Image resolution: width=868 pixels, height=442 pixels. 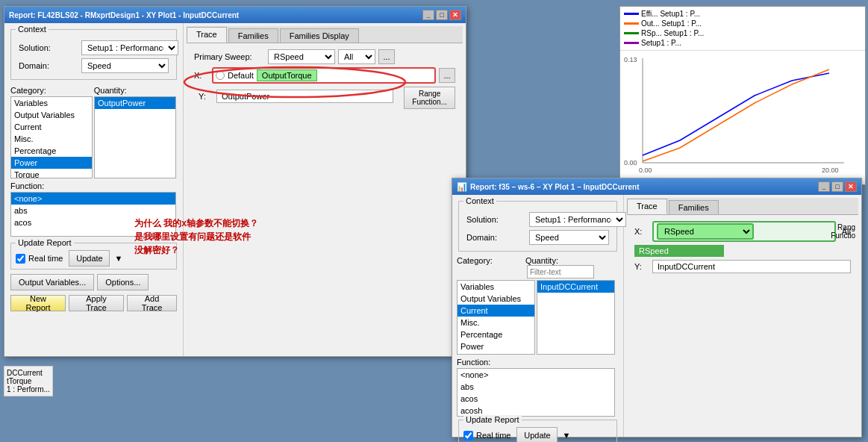 What do you see at coordinates (325, 98) in the screenshot?
I see `y-row-container: Y: OutputPower Range Function...` at bounding box center [325, 98].